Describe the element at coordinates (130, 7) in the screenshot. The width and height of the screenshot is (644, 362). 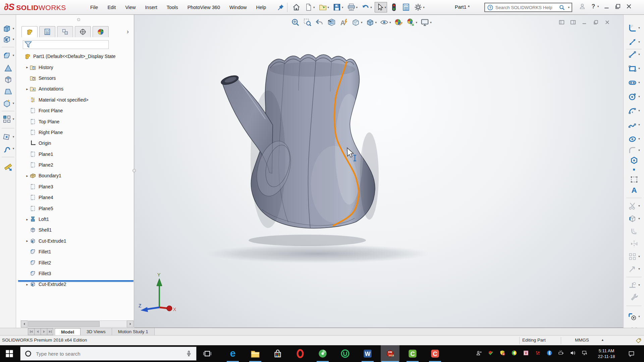
I see `menu-view: View` at that location.